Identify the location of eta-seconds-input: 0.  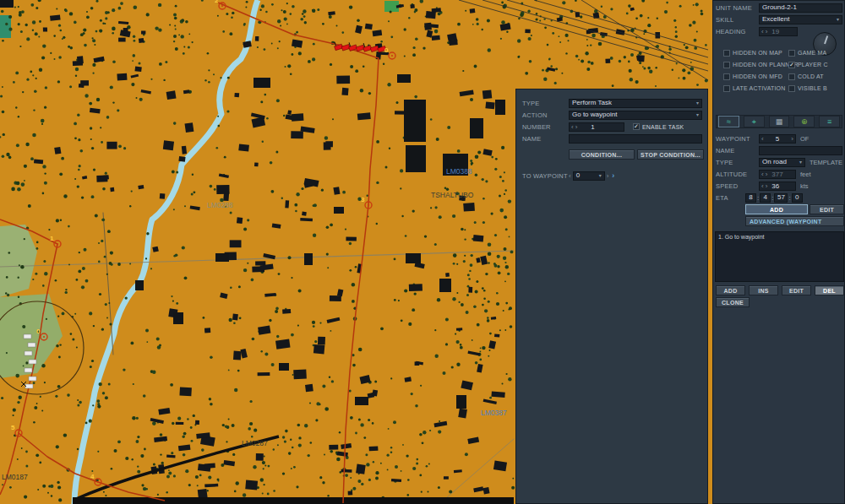
(798, 198).